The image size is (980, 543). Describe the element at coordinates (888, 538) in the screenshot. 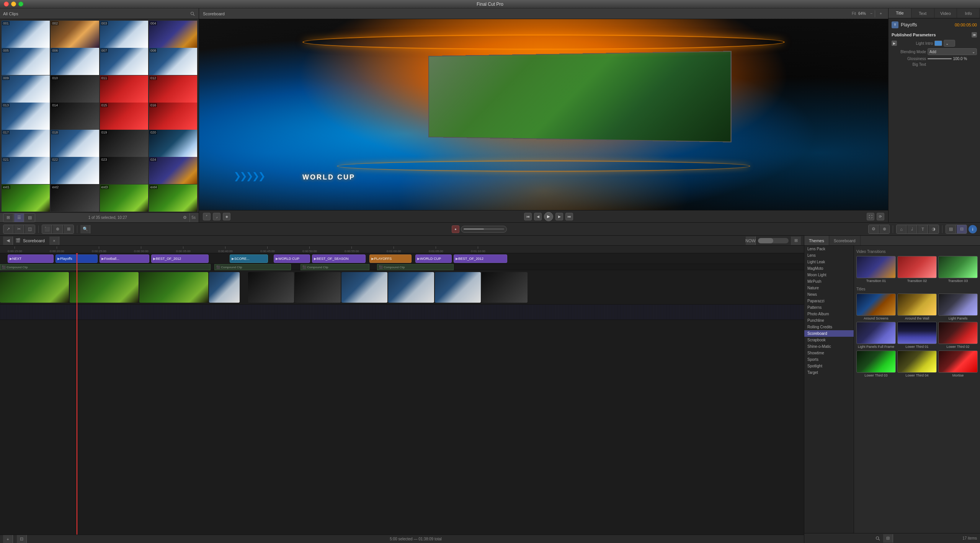

I see `effects-filter: ⊟` at that location.